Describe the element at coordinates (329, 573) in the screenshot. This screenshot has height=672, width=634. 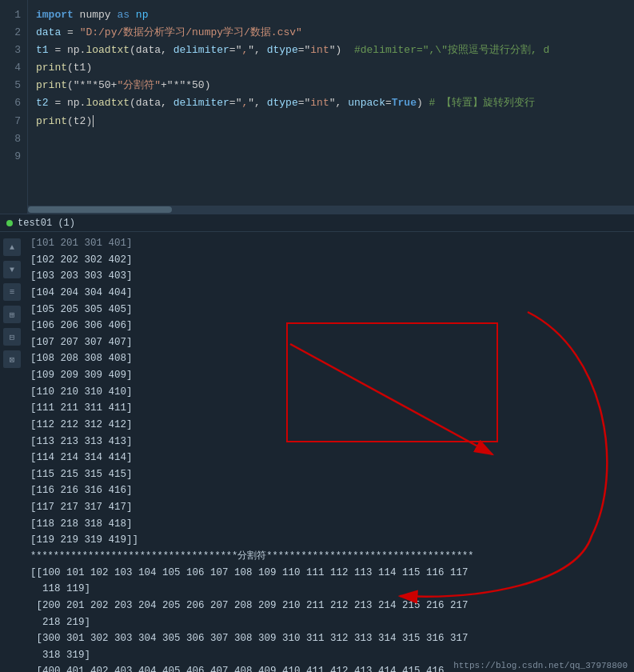
I see `term-line-19: [[100 101 102 103 104 105 106 107 108 10…` at that location.